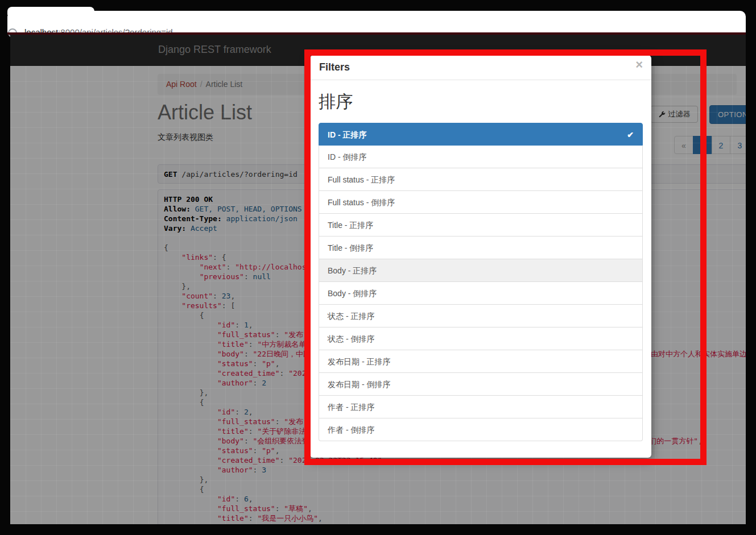 This screenshot has height=535, width=756. Describe the element at coordinates (361, 180) in the screenshot. I see `filter-option-label: Full status - 正排序` at that location.